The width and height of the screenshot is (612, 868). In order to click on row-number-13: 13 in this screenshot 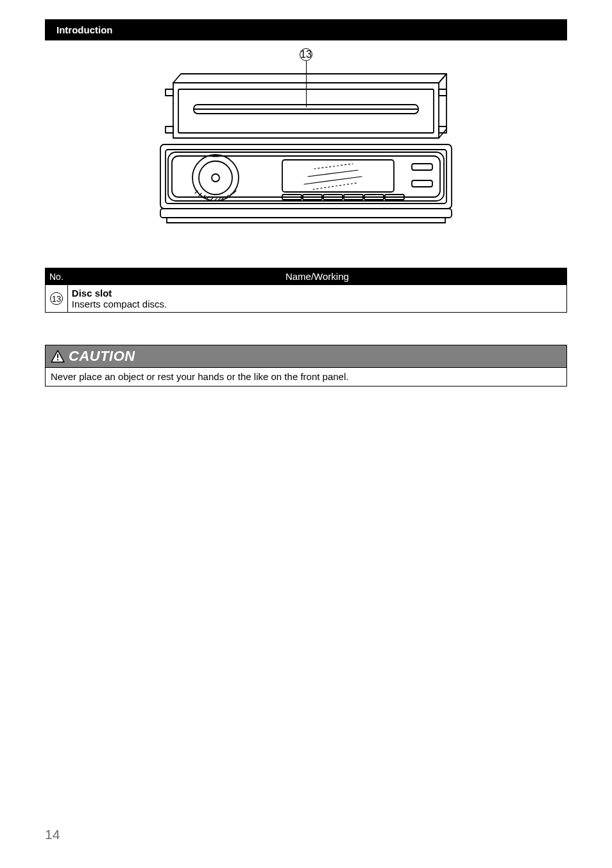, I will do `click(56, 299)`.